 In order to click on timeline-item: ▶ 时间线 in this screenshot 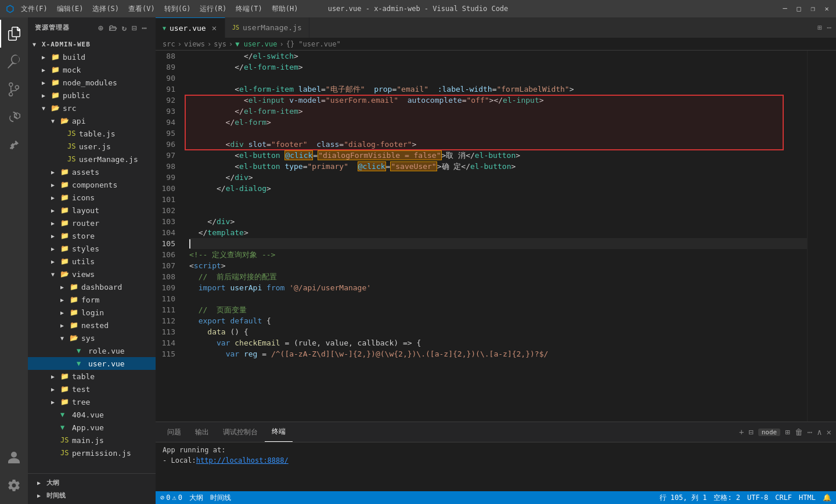, I will do `click(92, 495)`.